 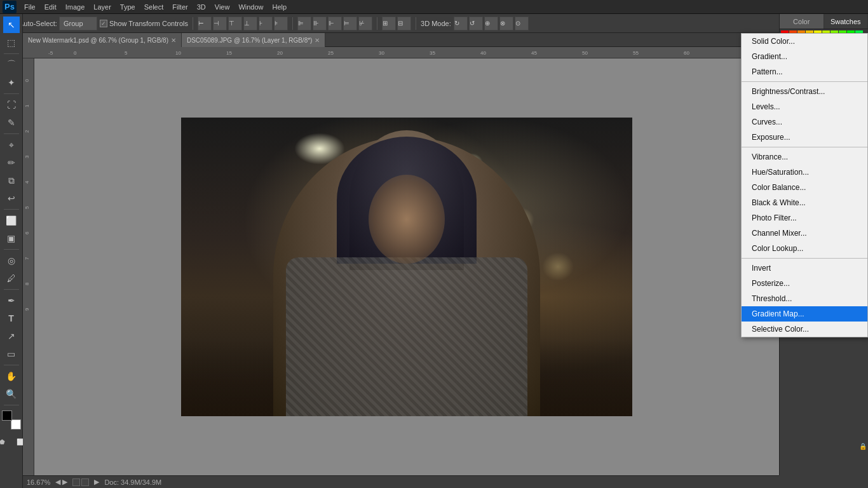 What do you see at coordinates (266, 24) in the screenshot?
I see `align-center-v: ⊦` at bounding box center [266, 24].